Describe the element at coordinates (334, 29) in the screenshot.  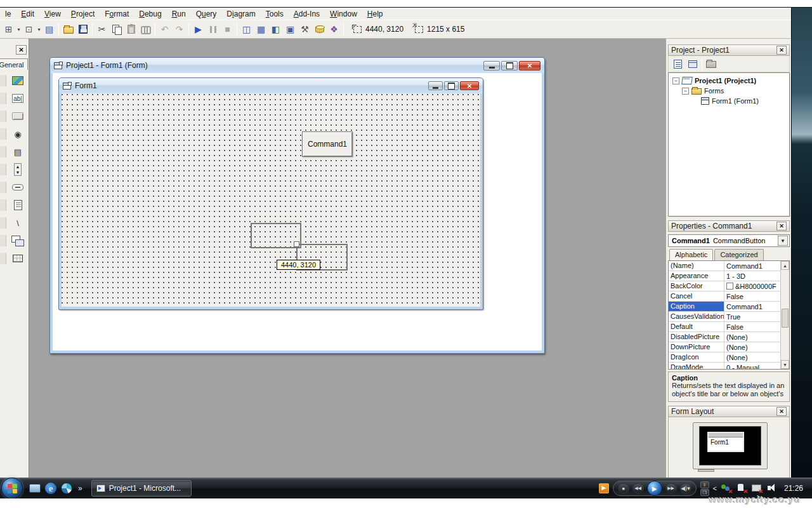
I see `component-manager-button: ❖` at that location.